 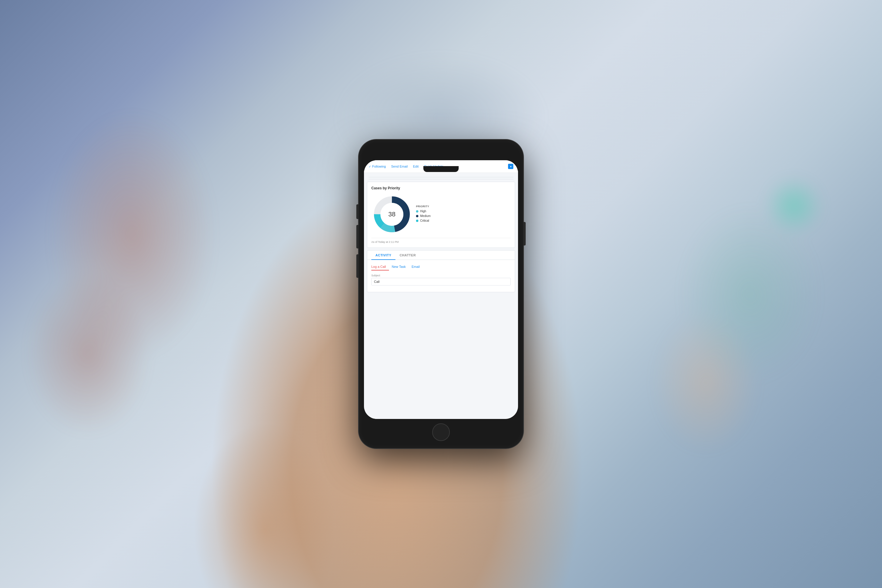 What do you see at coordinates (441, 267) in the screenshot?
I see `sub-tabs: Log a Call New Task Email` at bounding box center [441, 267].